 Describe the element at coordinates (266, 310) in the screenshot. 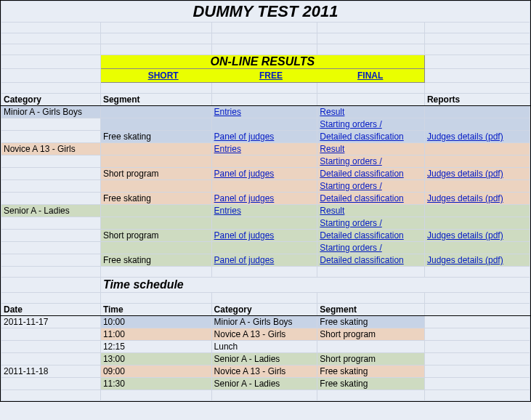

I see `schedule-header-row: Date Time Category Segment` at that location.